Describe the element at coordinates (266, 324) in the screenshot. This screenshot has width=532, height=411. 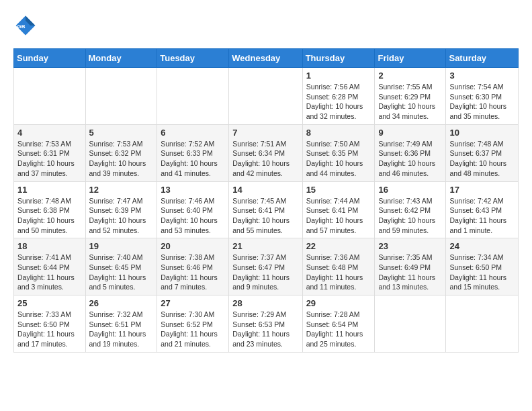
I see `calendar-cell: 28Sunrise: 7:29 AM Sunset: 6:53 PM Dayli…` at that location.